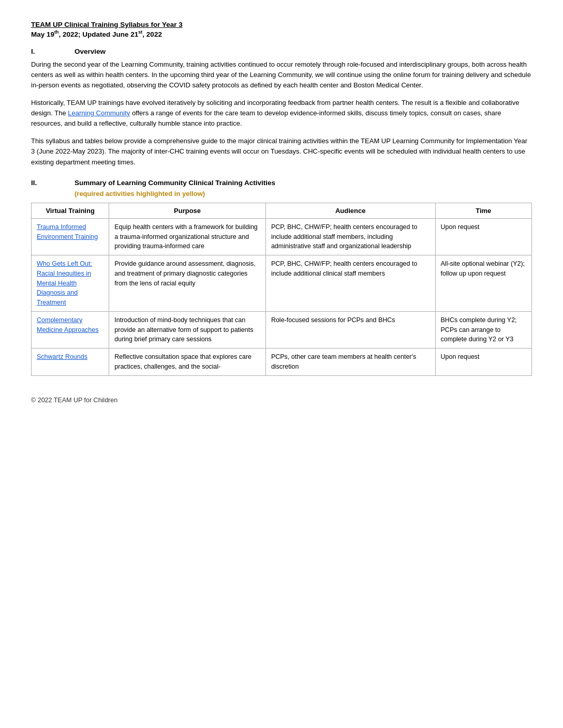  I want to click on subtitle-rest: , 2022; Updated June 21, so click(99, 34).